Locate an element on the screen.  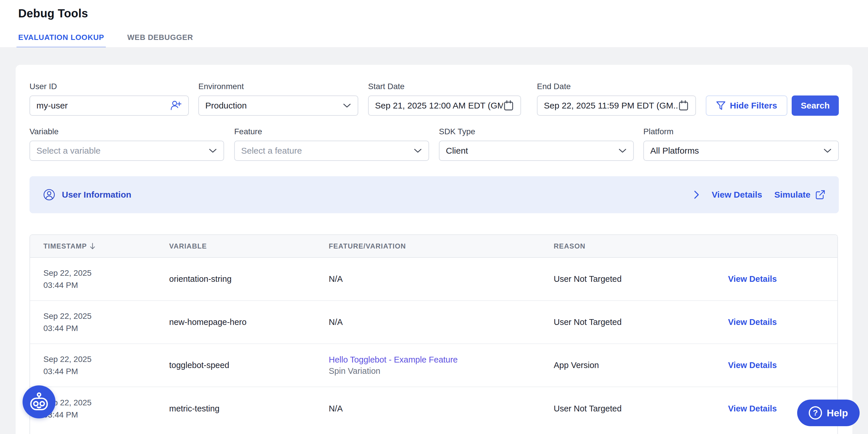
environment-label: Environment is located at coordinates (278, 86).